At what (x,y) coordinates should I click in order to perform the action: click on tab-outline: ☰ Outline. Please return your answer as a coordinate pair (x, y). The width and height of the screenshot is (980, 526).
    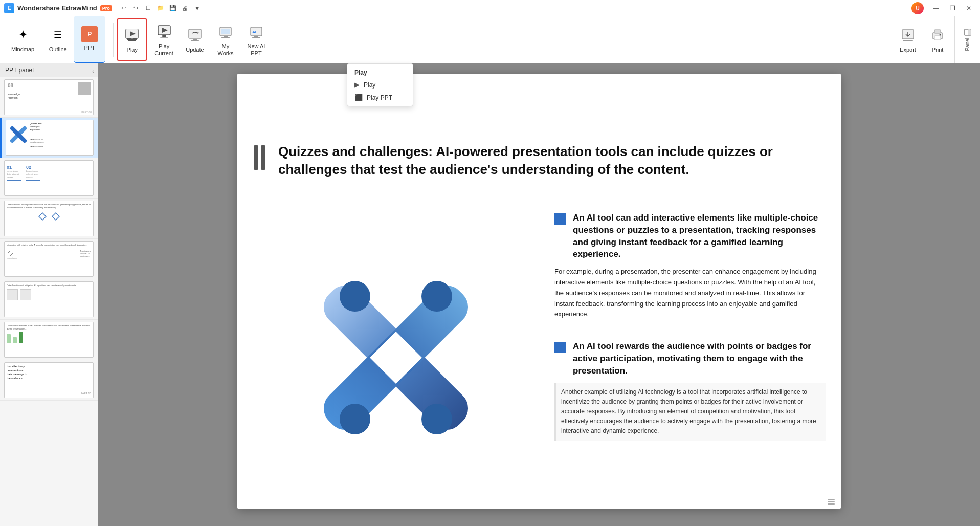
    Looking at the image, I should click on (58, 39).